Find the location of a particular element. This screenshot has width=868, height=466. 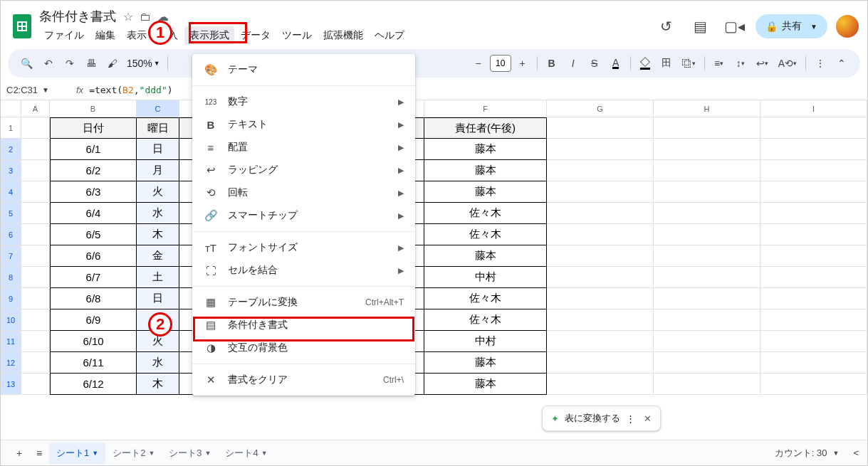

cell: 6/9 is located at coordinates (93, 320).